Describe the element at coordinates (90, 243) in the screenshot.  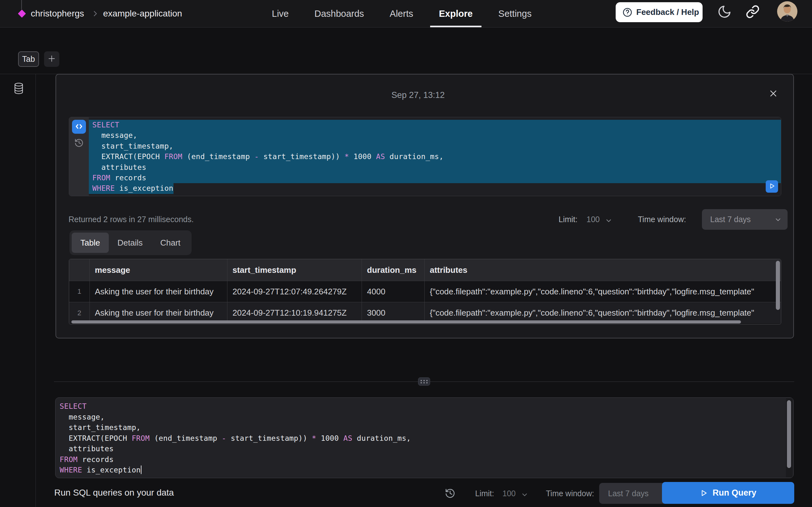
I see `view-tab-table: Table` at that location.